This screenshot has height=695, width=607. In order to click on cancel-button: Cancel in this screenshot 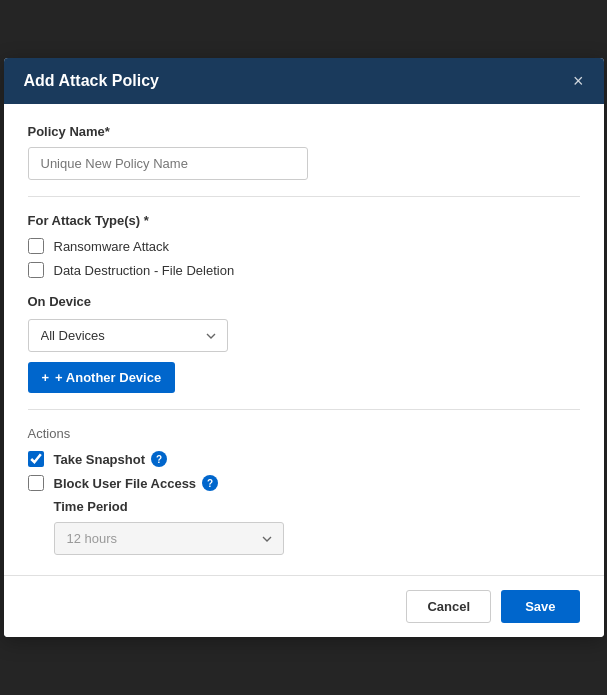, I will do `click(448, 606)`.